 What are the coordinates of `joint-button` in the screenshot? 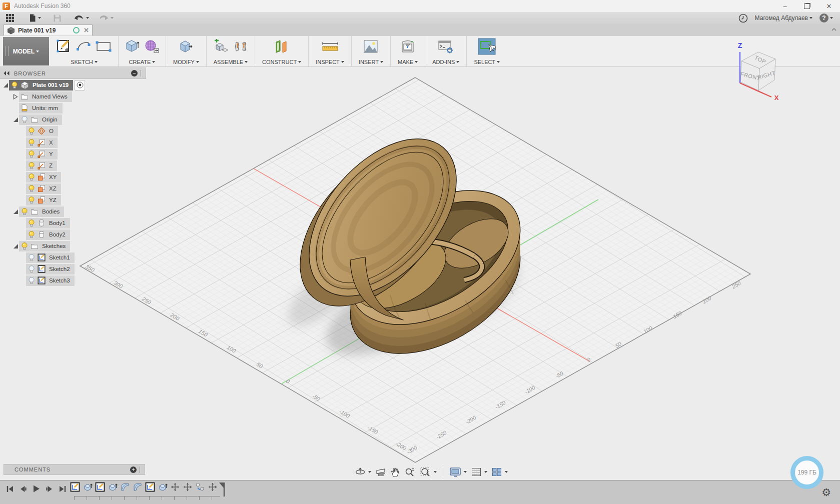 It's located at (241, 47).